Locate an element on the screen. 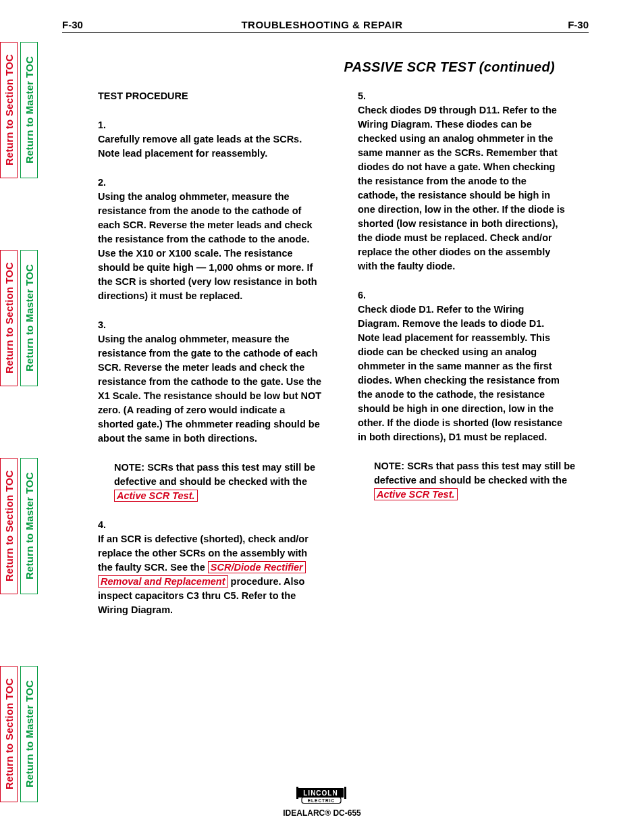 The image size is (644, 834). step-6: 6. Check diode D1. Refer to the Wiring D… is located at coordinates (473, 366).